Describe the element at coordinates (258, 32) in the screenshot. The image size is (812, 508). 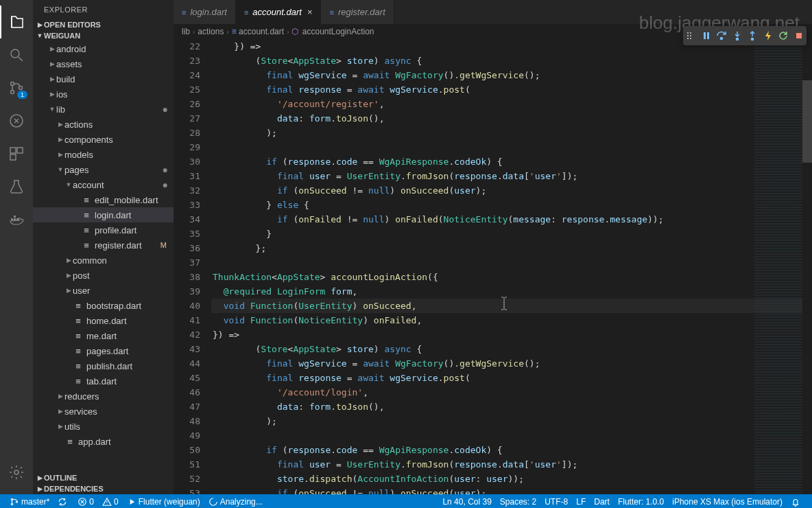
I see `breadcrumb-item: ≡ account.dart` at that location.